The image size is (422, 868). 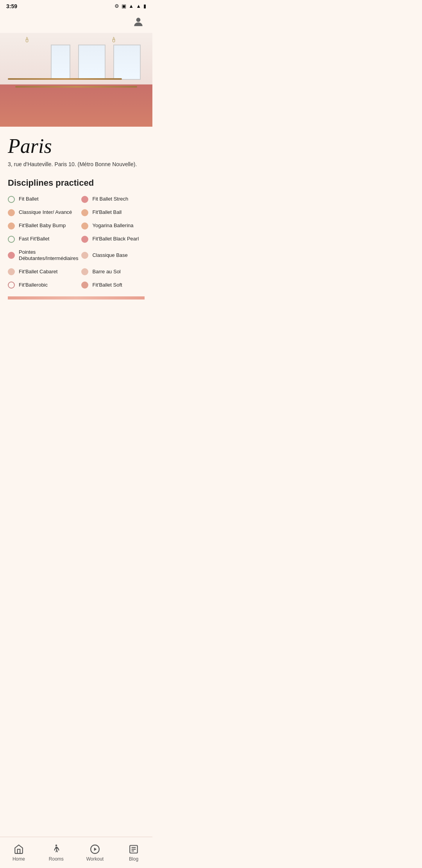 What do you see at coordinates (85, 199) in the screenshot?
I see `dot-fit-ballet-strech` at bounding box center [85, 199].